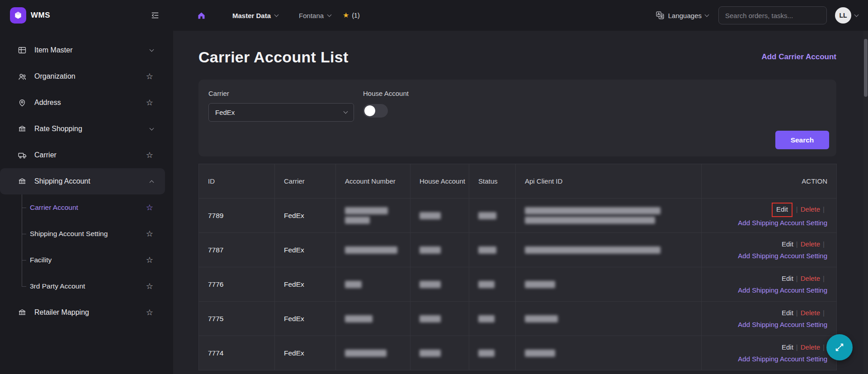  Describe the element at coordinates (315, 15) in the screenshot. I see `facility-menu: Fontana` at that location.